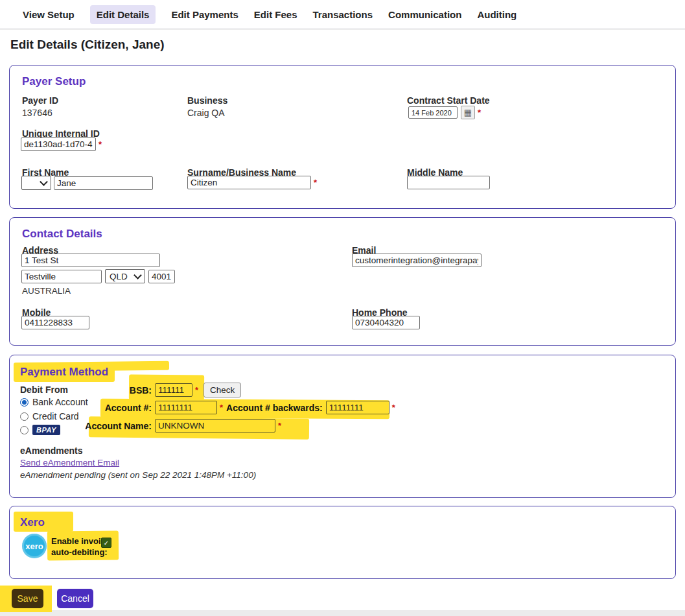  I want to click on postcode-input, so click(162, 276).